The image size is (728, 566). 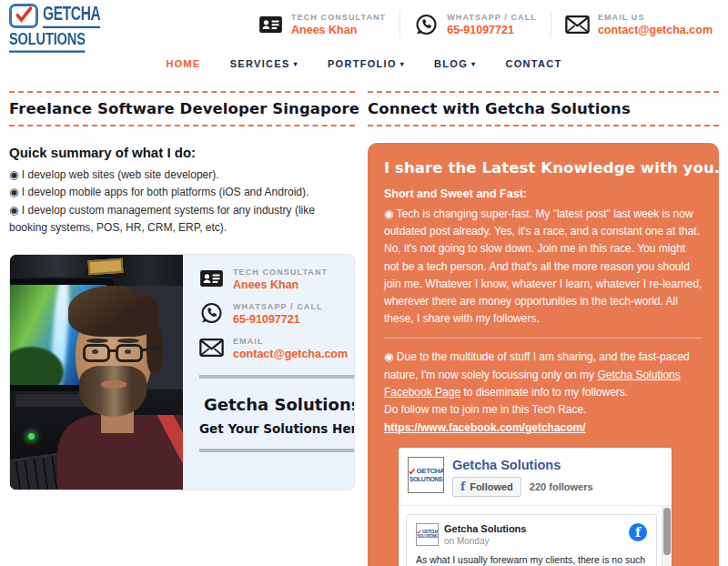 I want to click on nav-contact: CONTACT, so click(x=533, y=64).